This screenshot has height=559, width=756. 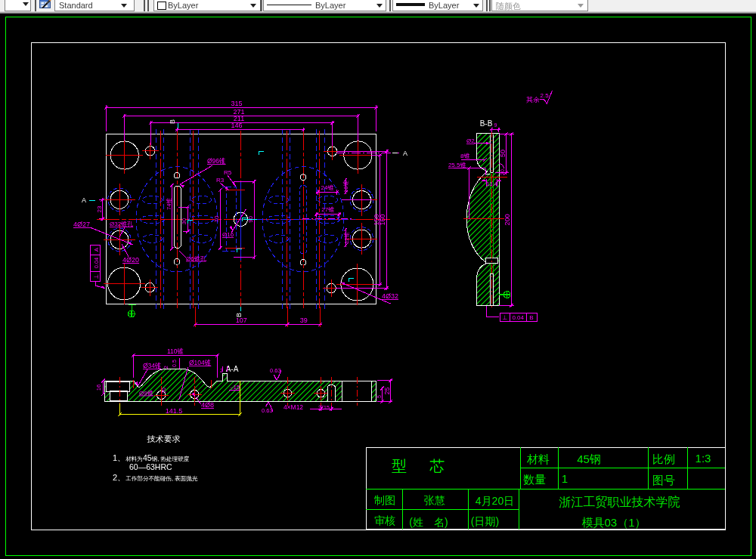 I want to click on svg-text: 25, so click(x=387, y=391).